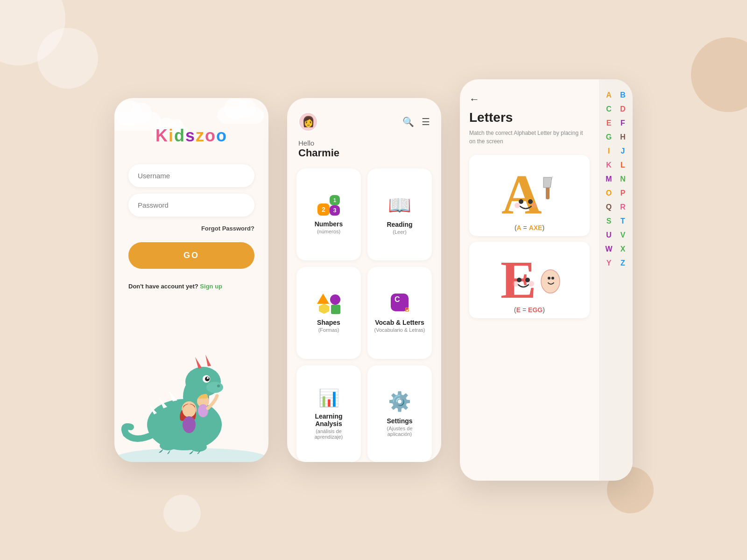 The image size is (747, 560). What do you see at coordinates (400, 322) in the screenshot?
I see `vocab-title: Vocab & Letters` at bounding box center [400, 322].